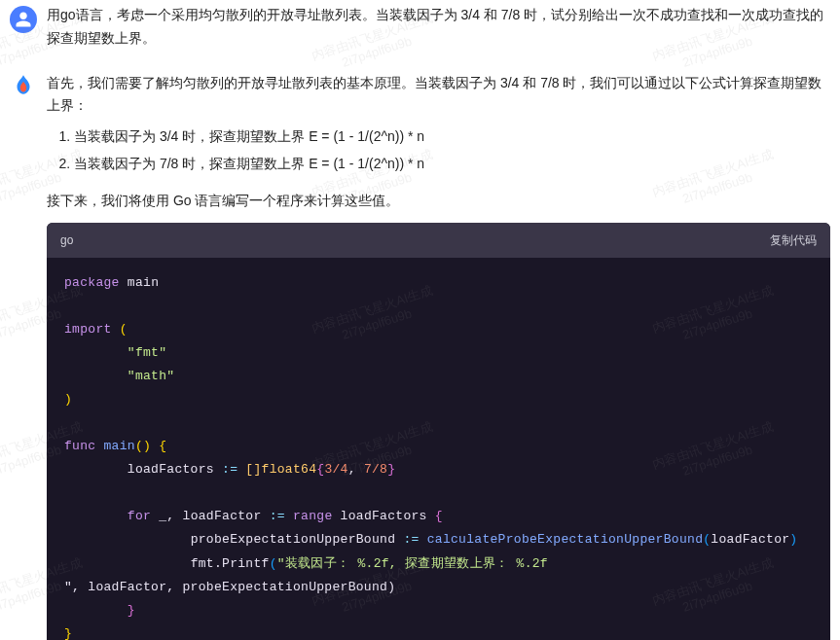  What do you see at coordinates (420, 34) in the screenshot?
I see `user-message-row: 用go语言，考虑一个采用均匀散列的开放寻址散列表。当装载因子为 3/4 和 7/…` at bounding box center [420, 34].